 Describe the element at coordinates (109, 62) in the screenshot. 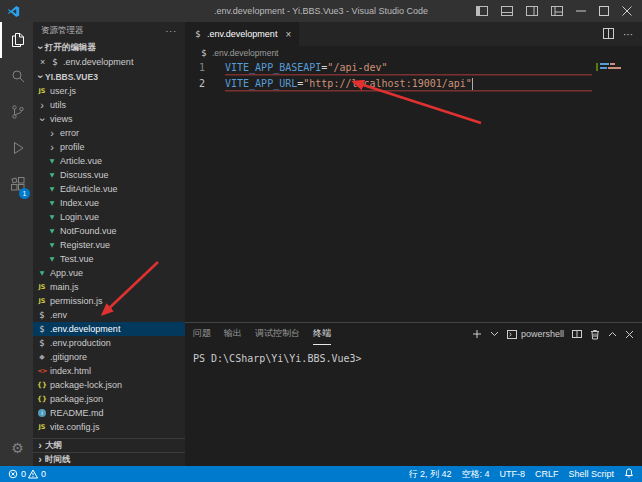

I see `open-editor-item: × $ .env.development` at that location.